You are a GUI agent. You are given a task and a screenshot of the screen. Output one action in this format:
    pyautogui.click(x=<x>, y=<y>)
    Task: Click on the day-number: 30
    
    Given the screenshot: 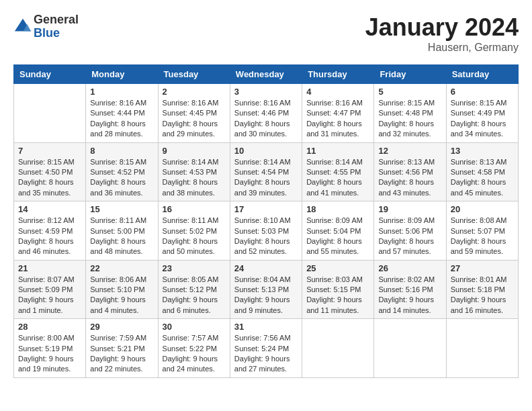 What is the action you would take?
    pyautogui.click(x=194, y=326)
    